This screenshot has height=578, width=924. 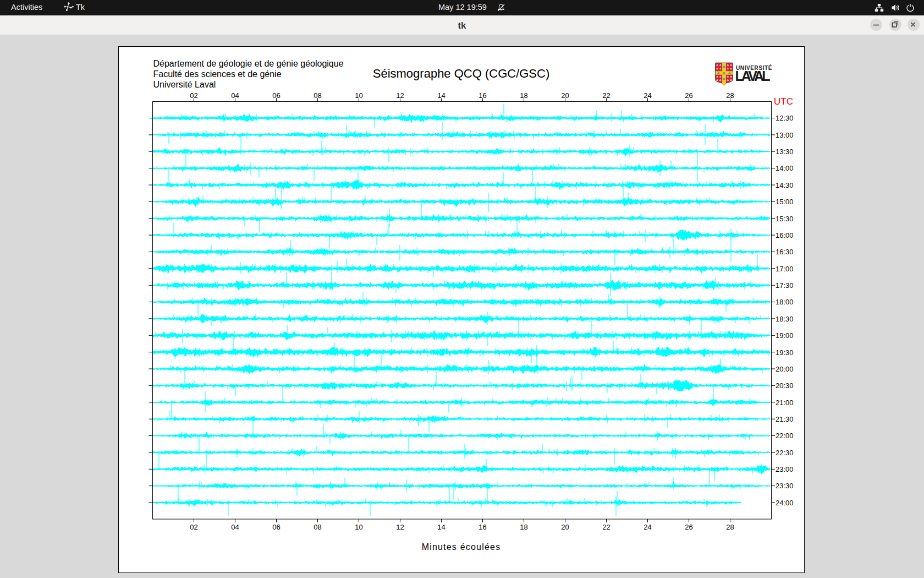 What do you see at coordinates (784, 201) in the screenshot?
I see `svg-text: 15:00` at bounding box center [784, 201].